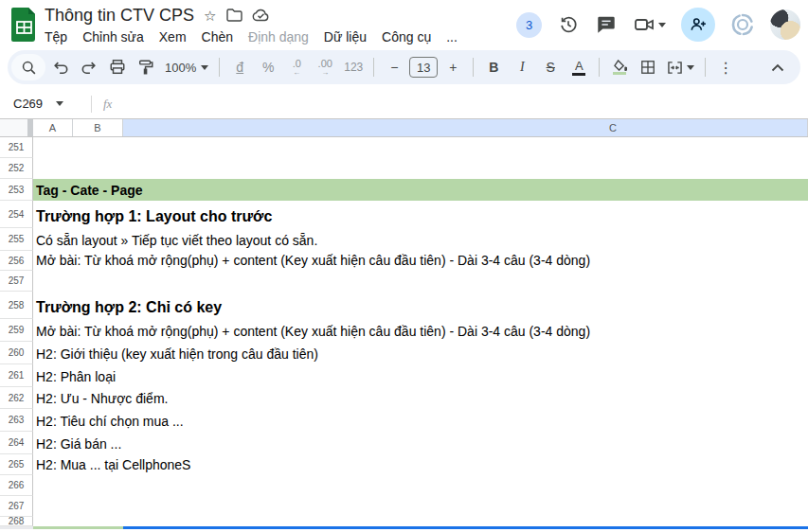 This screenshot has height=532, width=808. Describe the element at coordinates (187, 67) in the screenshot. I see `zoom-select: 100%` at that location.